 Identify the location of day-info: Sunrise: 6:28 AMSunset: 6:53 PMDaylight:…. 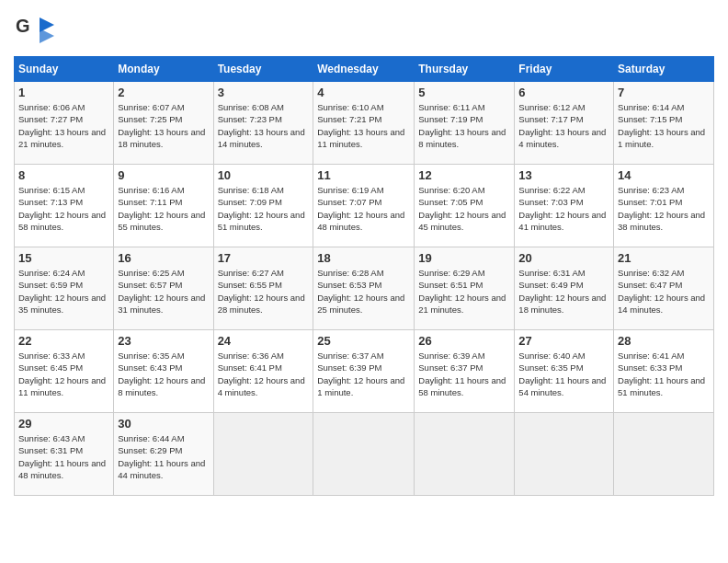
(360, 291).